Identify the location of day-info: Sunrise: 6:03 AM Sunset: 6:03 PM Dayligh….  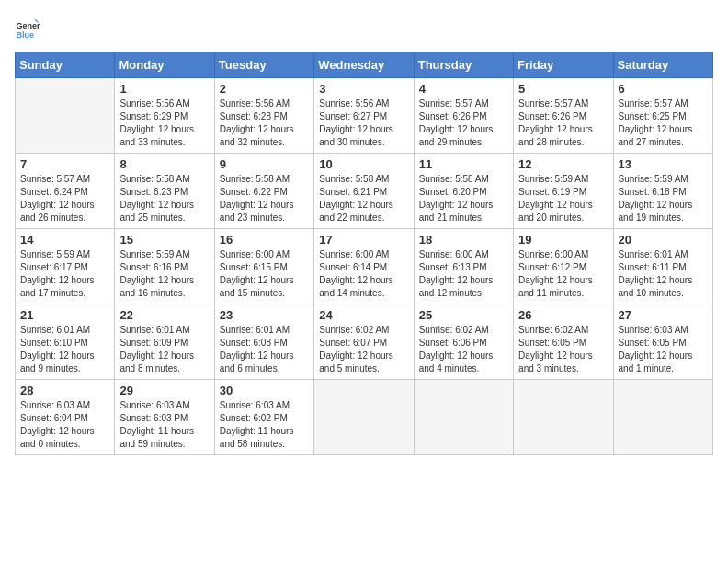
(164, 425).